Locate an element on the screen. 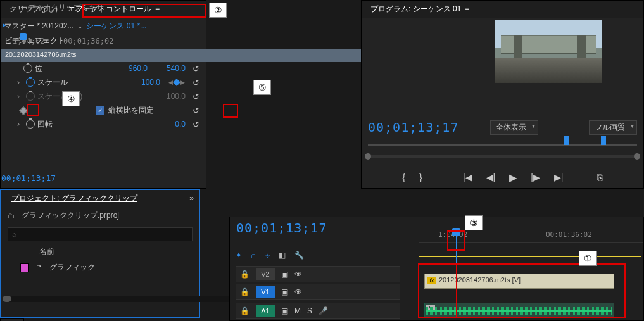 The width and height of the screenshot is (644, 321). step-back-icon: ◀| is located at coordinates (491, 177).